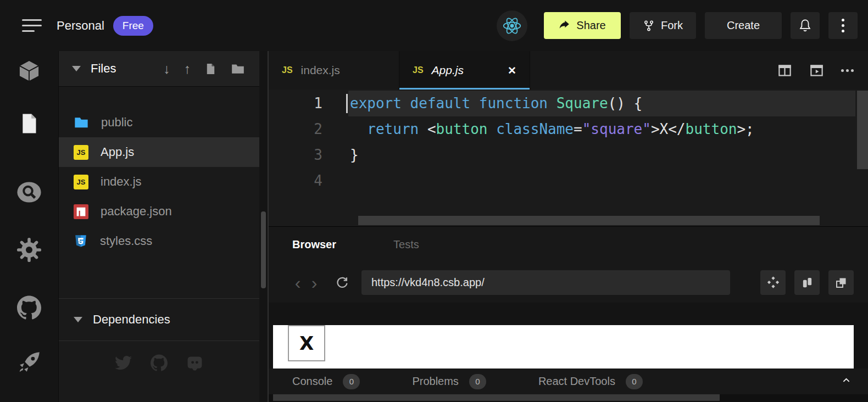 The width and height of the screenshot is (868, 402). What do you see at coordinates (314, 283) in the screenshot?
I see `forward-icon: ›` at bounding box center [314, 283].